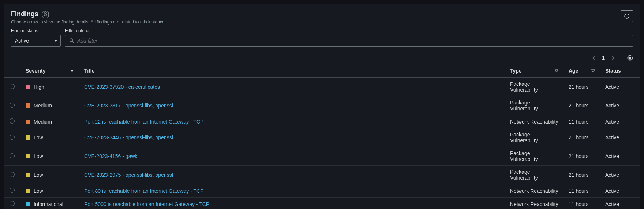  Describe the element at coordinates (627, 16) in the screenshot. I see `refresh-icon` at that location.